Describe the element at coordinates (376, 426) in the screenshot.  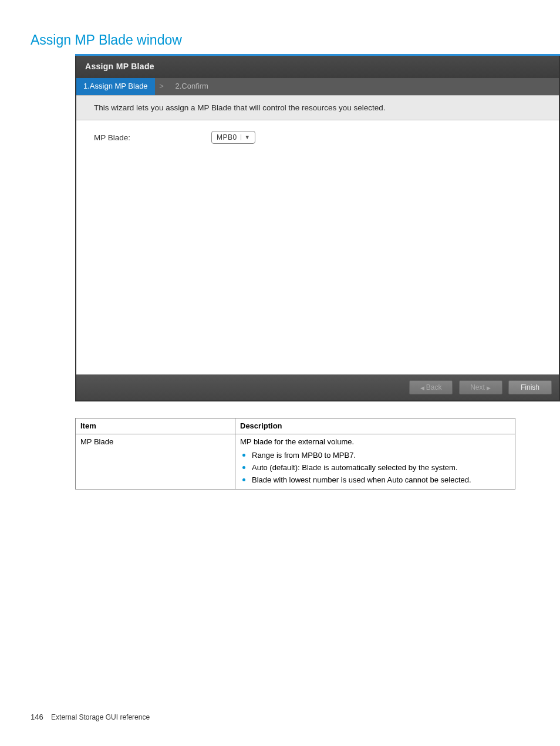
I see `th-description: Description` at that location.